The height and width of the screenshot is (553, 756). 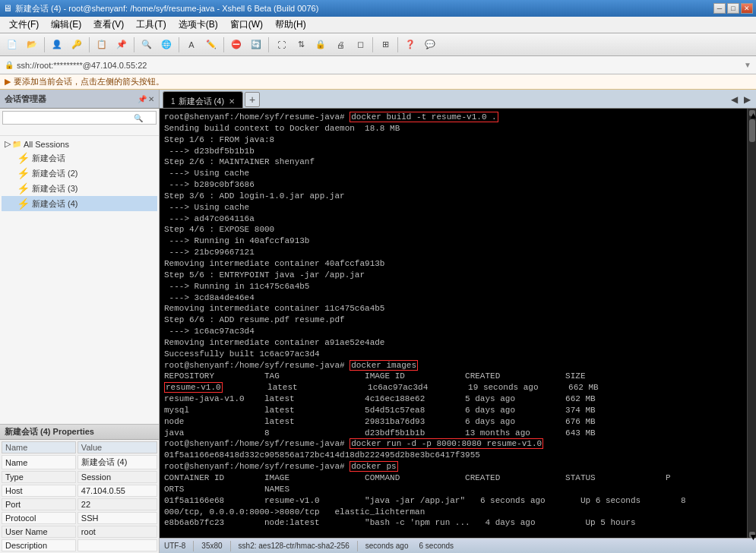 What do you see at coordinates (453, 264) in the screenshot?
I see `terminal-line-14: Removing intermediate container 40afccfa…` at bounding box center [453, 264].